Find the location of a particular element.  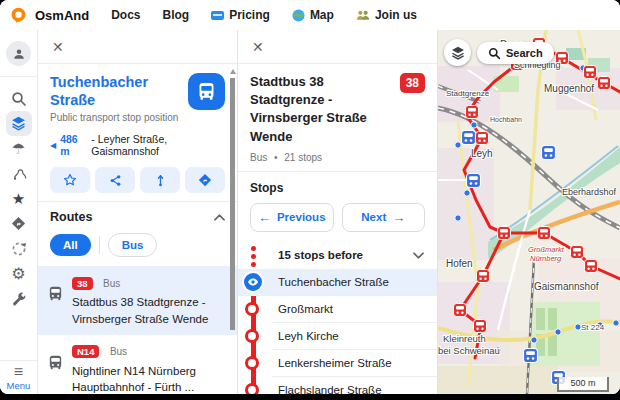

sidebar-item-search is located at coordinates (19, 98).